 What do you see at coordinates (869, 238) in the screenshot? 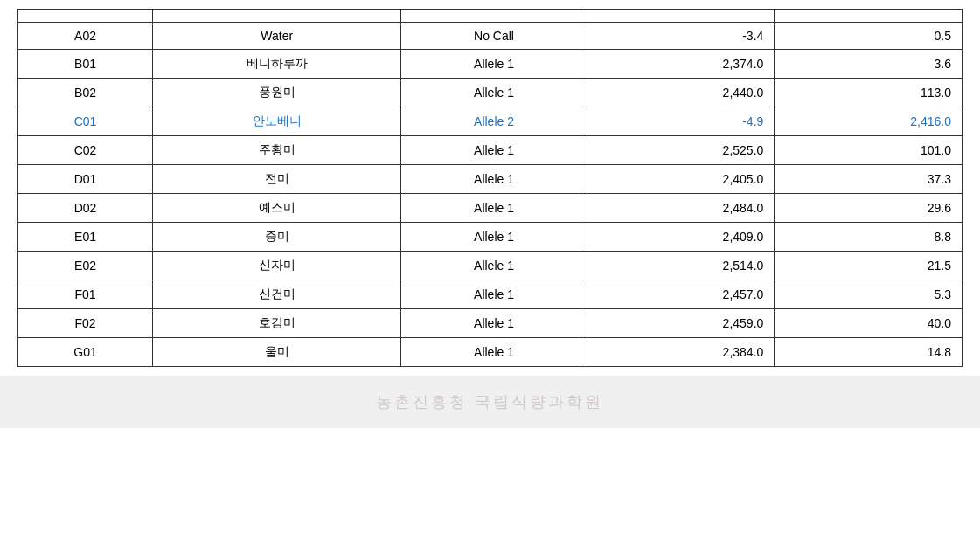
I see `cell-sfcv: 8.8` at bounding box center [869, 238].